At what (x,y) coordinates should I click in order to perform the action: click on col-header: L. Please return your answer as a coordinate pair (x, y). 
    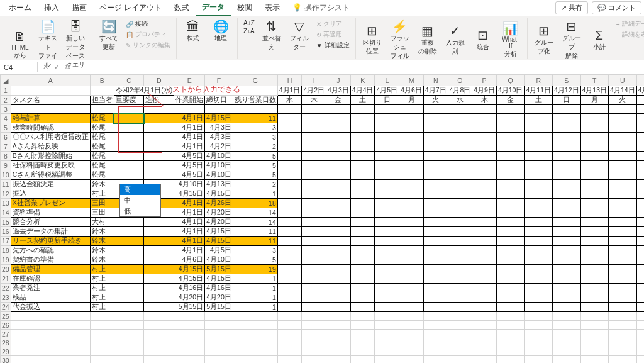
    Looking at the image, I should click on (387, 81).